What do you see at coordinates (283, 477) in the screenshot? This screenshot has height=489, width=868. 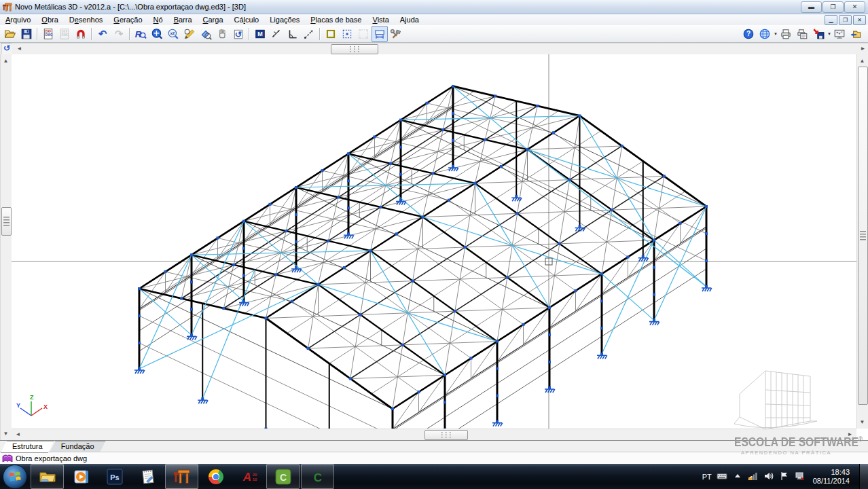 I see `taskbar-camtasia-recorder-button: C` at bounding box center [283, 477].